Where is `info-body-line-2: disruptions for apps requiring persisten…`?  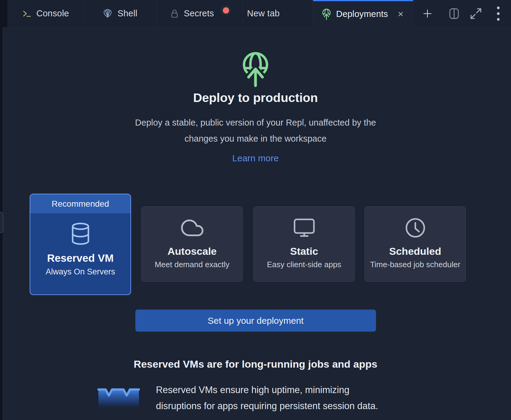
info-body-line-2: disruptions for apps requiring persisten… is located at coordinates (267, 406).